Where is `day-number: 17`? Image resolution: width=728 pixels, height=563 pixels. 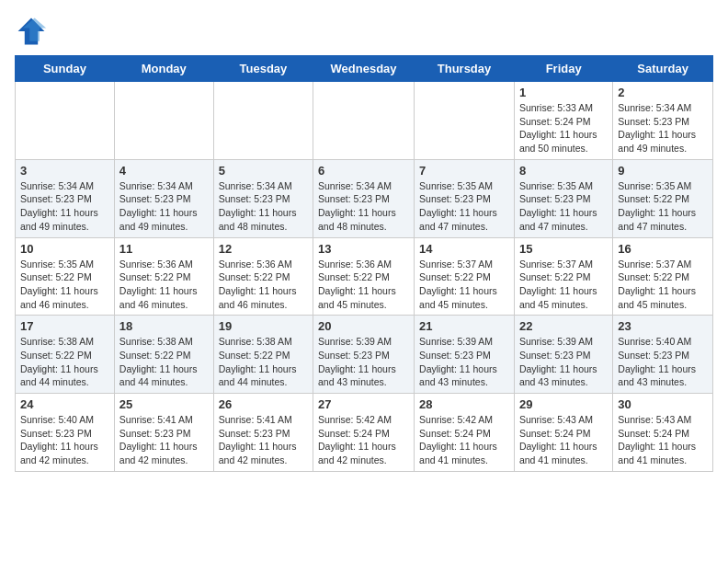 day-number: 17 is located at coordinates (64, 326).